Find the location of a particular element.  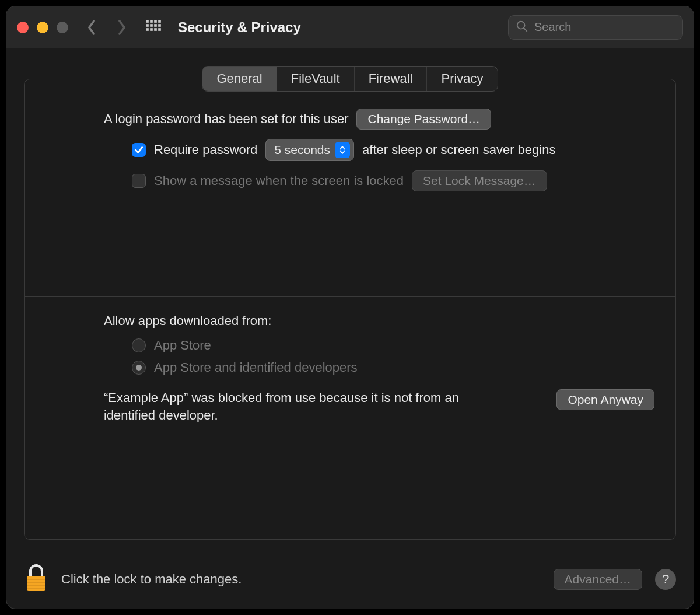

help-button: ? is located at coordinates (666, 579).